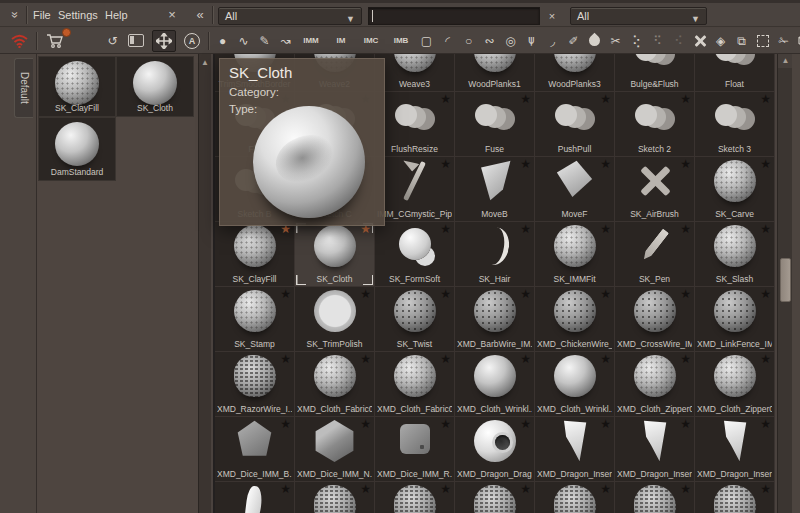 The image size is (800, 513). What do you see at coordinates (371, 41) in the screenshot?
I see `imc-filter-icon: IMC` at bounding box center [371, 41].